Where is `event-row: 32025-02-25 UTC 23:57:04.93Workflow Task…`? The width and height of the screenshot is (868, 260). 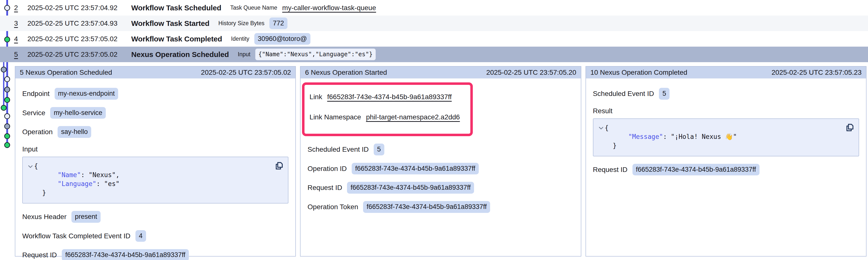
event-row: 32025-02-25 UTC 23:57:04.93Workflow Task… is located at coordinates (434, 23).